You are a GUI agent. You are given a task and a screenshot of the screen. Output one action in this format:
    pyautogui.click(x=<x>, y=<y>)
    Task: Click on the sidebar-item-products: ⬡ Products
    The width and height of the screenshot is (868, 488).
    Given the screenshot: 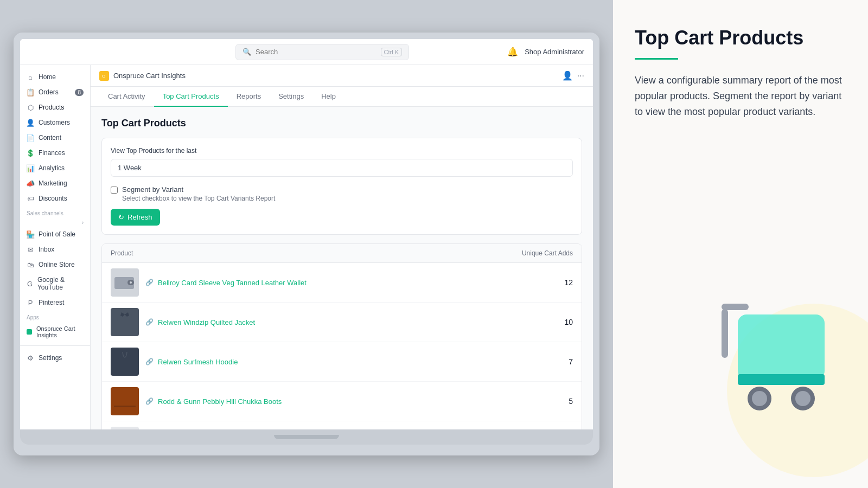 What is the action you would take?
    pyautogui.click(x=55, y=107)
    